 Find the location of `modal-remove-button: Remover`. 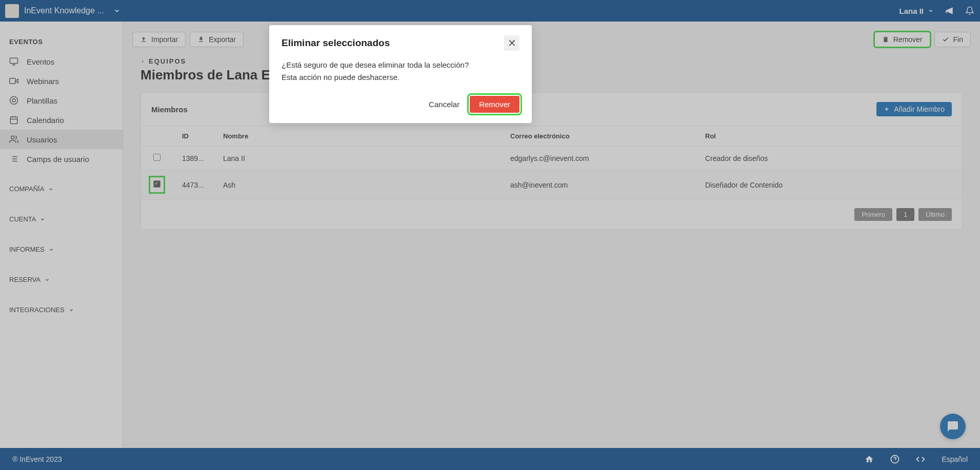

modal-remove-button: Remover is located at coordinates (494, 105).